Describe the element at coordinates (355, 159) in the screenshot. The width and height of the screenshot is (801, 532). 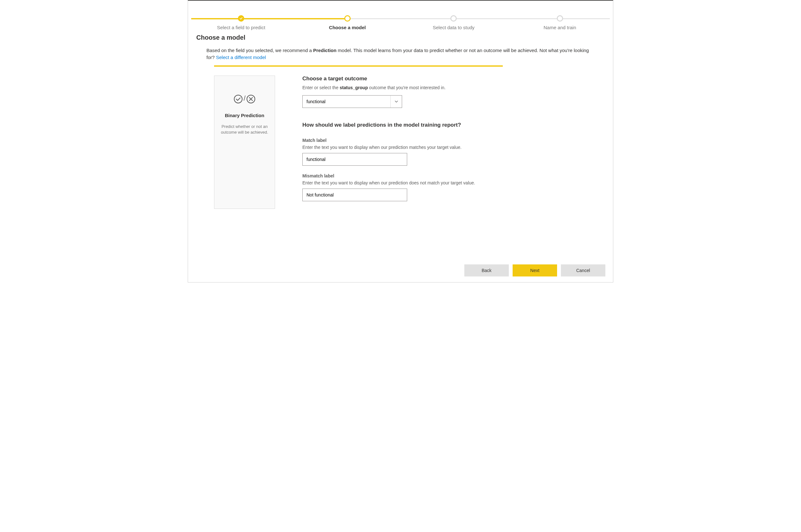
I see `match-label-input` at that location.